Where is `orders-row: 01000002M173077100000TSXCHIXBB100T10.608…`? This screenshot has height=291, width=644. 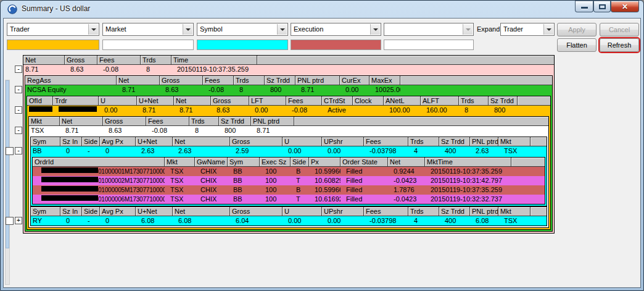 orders-row: 01000002M173077100000TSXCHIXBB100T10.608… is located at coordinates (289, 180).